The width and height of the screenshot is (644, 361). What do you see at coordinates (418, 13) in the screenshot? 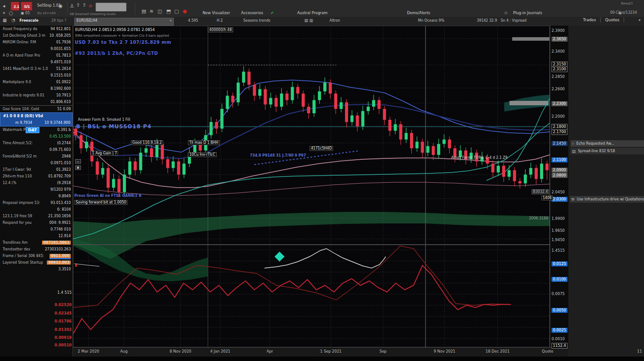
I see `menu-demo-alerts: Demo/Alerts` at bounding box center [418, 13].